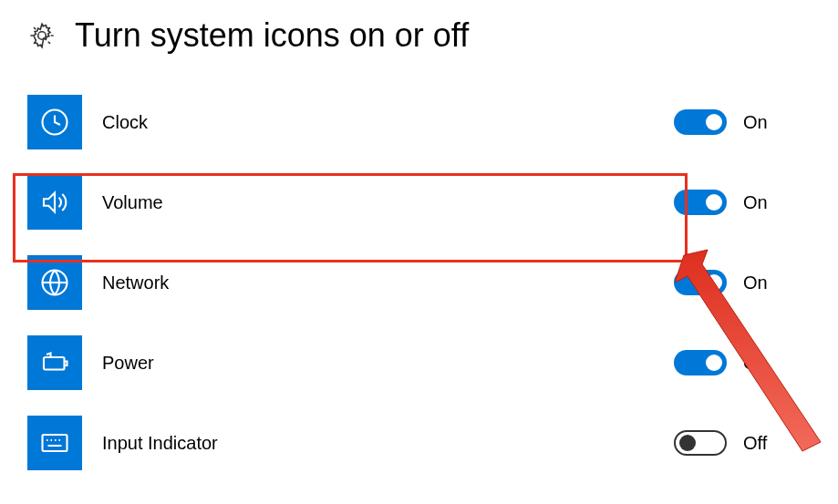 Image resolution: width=838 pixels, height=504 pixels. I want to click on toggle-clock, so click(700, 122).